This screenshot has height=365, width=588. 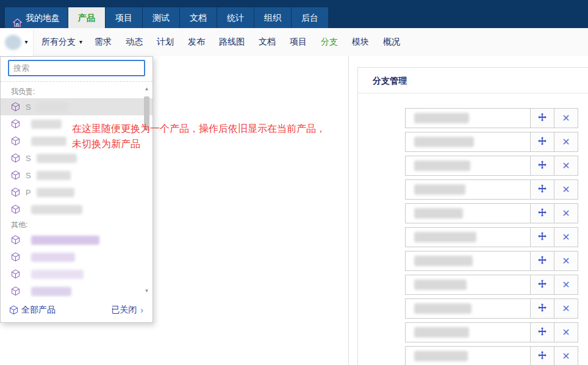 I want to click on top-nav-tab: 组织, so click(x=273, y=18).